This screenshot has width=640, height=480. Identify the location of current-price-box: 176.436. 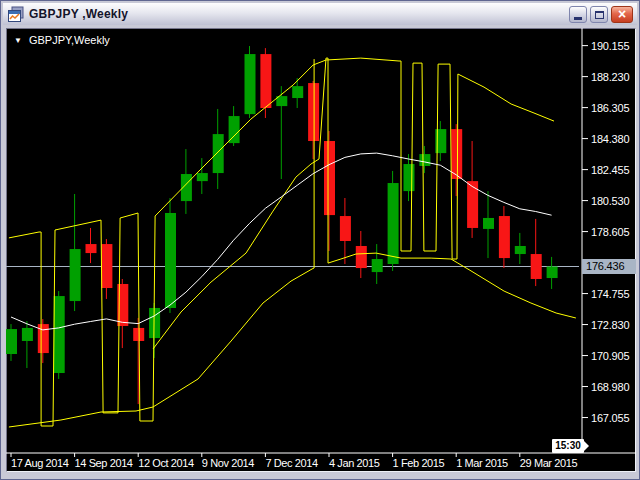
(609, 266).